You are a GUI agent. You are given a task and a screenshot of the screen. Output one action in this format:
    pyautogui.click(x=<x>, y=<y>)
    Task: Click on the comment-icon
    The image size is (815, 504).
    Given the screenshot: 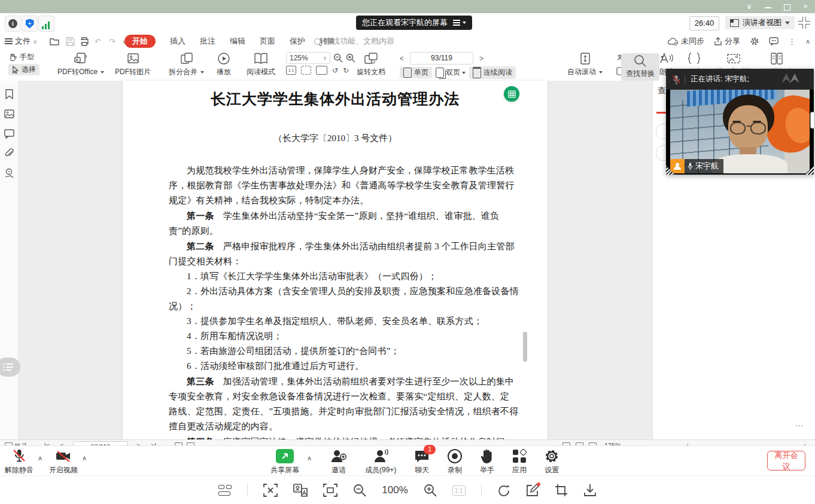 What is the action you would take?
    pyautogui.click(x=10, y=134)
    